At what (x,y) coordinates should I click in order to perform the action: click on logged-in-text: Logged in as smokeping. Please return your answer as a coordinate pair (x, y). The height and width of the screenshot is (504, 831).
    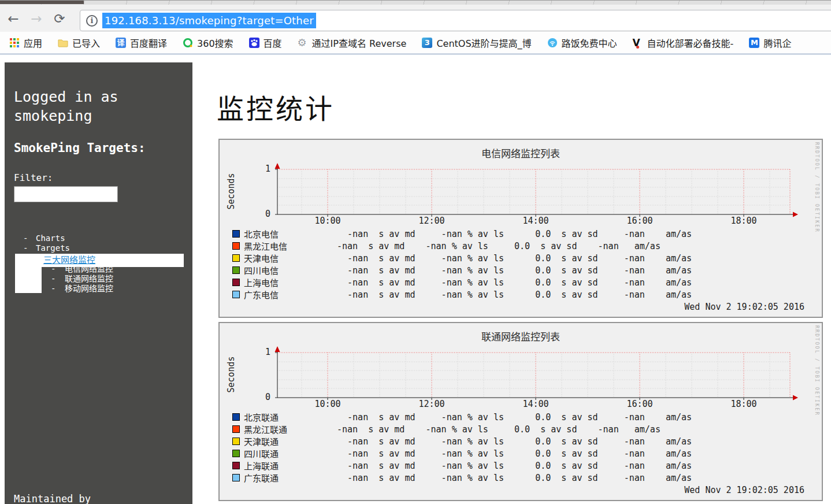
    Looking at the image, I should click on (83, 106).